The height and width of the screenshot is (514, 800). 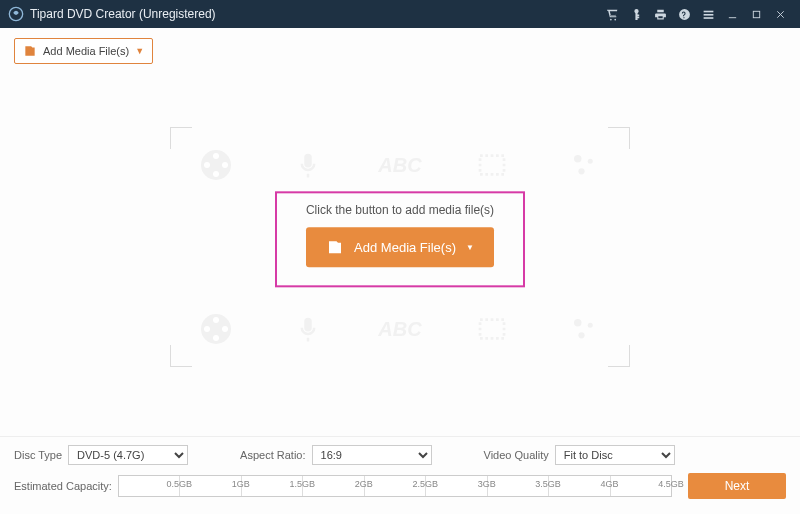 What do you see at coordinates (671, 484) in the screenshot?
I see `tick-label: 4.5GB` at bounding box center [671, 484].